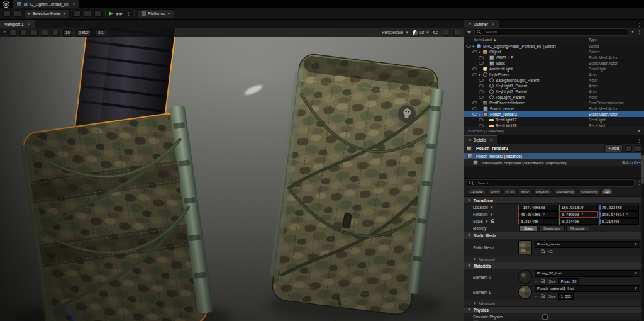 The image size is (644, 321). I want to click on scrollbar-thumb, so click(643, 169).